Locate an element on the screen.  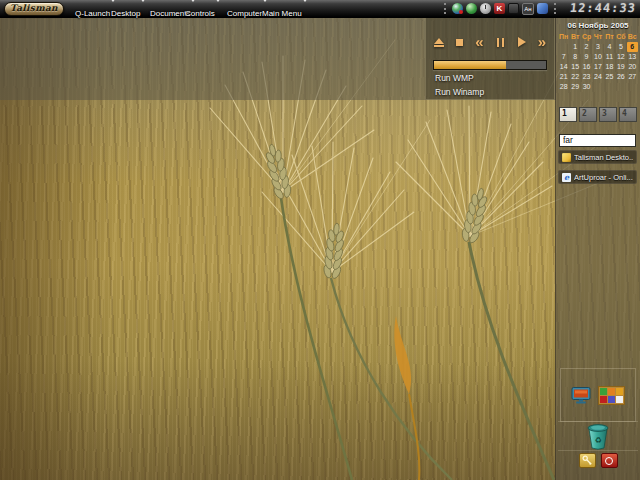
weekday-label: Вт is located at coordinates (574, 37).